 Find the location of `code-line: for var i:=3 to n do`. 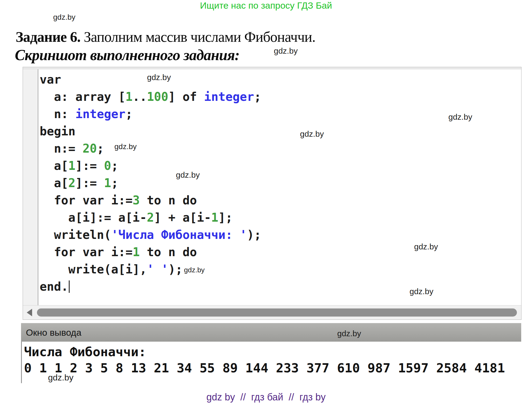

code-line: for var i:=3 to n do is located at coordinates (280, 200).